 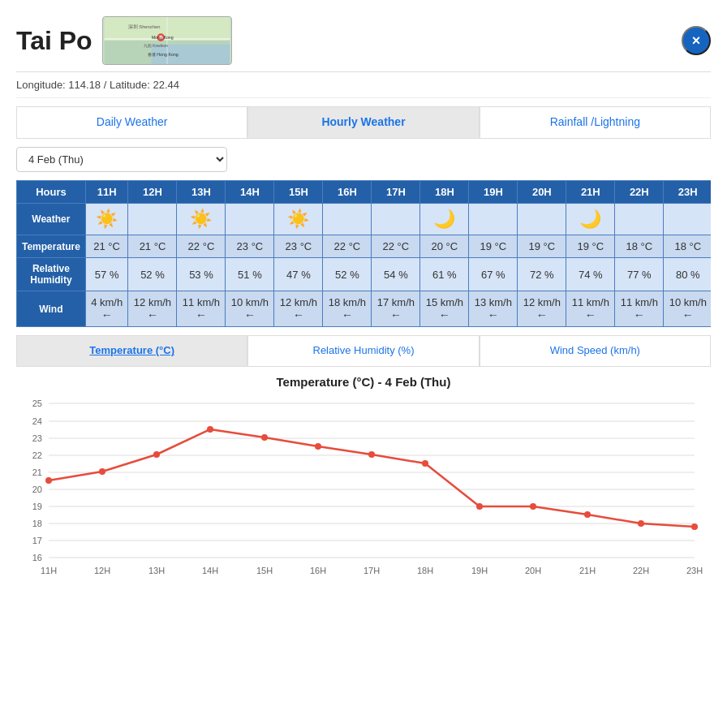 I want to click on svg-text: 18, so click(x=37, y=523).